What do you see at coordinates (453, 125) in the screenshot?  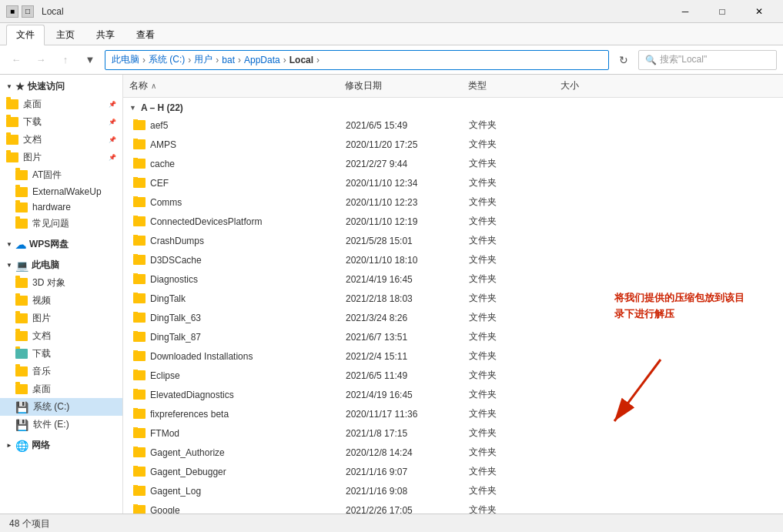 I see `table-row: aef5 2021/6/5 15:49 文件夹` at bounding box center [453, 125].